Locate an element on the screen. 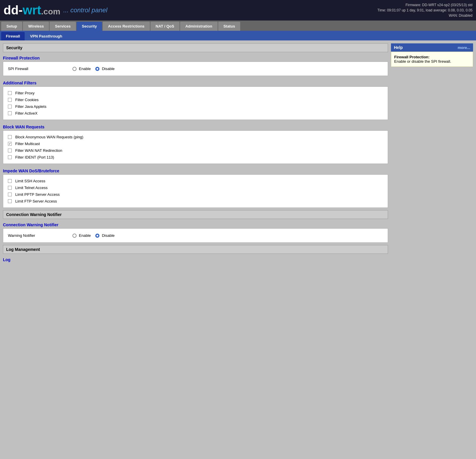 The width and height of the screenshot is (476, 459). spi-firewall-label: SPI Firewall is located at coordinates (40, 69).